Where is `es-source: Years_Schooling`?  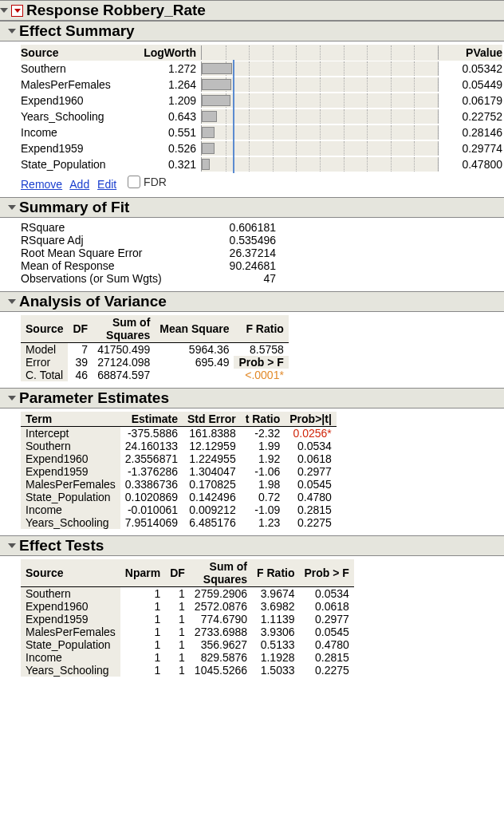
es-source: Years_Schooling is located at coordinates (81, 116).